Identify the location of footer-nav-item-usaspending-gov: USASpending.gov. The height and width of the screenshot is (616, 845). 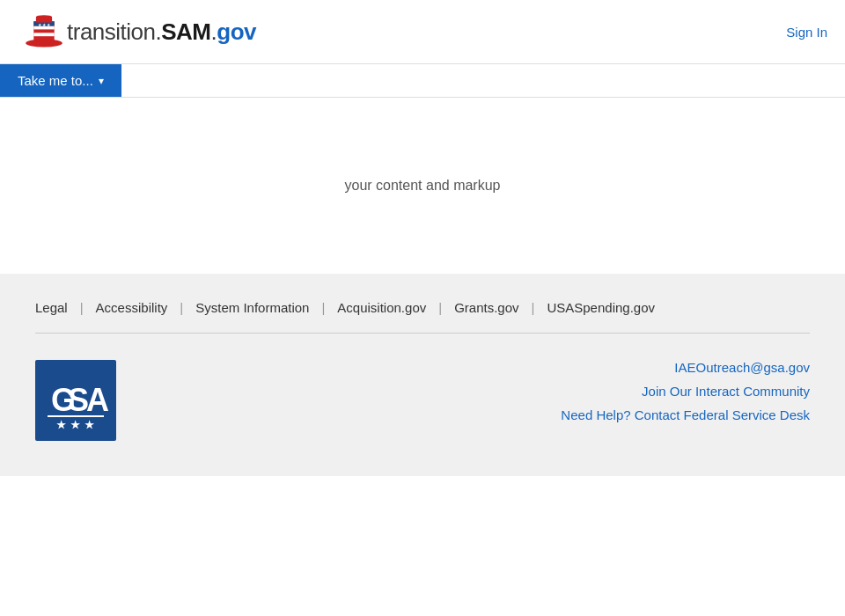
(600, 308).